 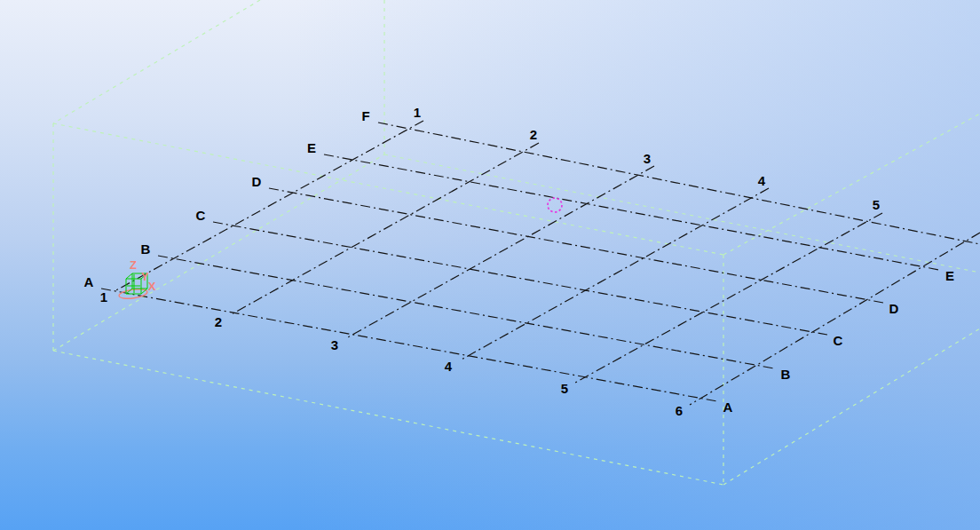 I want to click on grid-label-B-left: B, so click(x=146, y=249).